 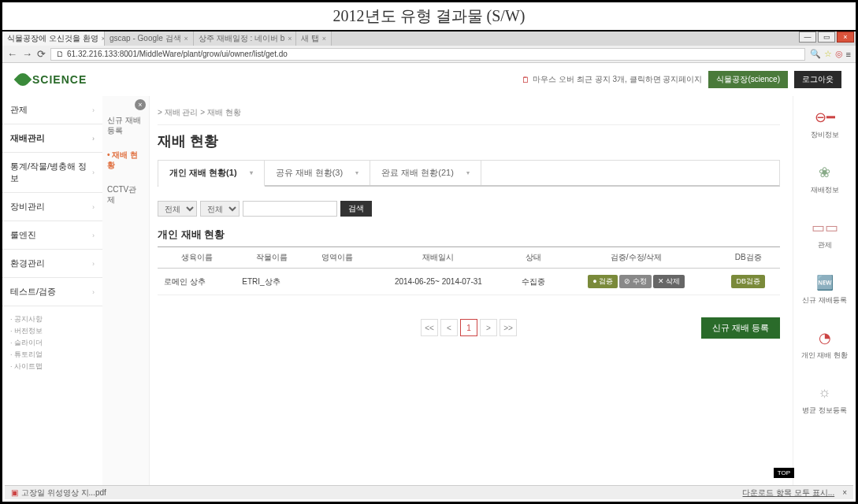 What do you see at coordinates (429, 54) in the screenshot?
I see `address-row: ← → ⟳ 🗋 61.32.216.133:8001/MiddleWare/pl…` at bounding box center [429, 54].